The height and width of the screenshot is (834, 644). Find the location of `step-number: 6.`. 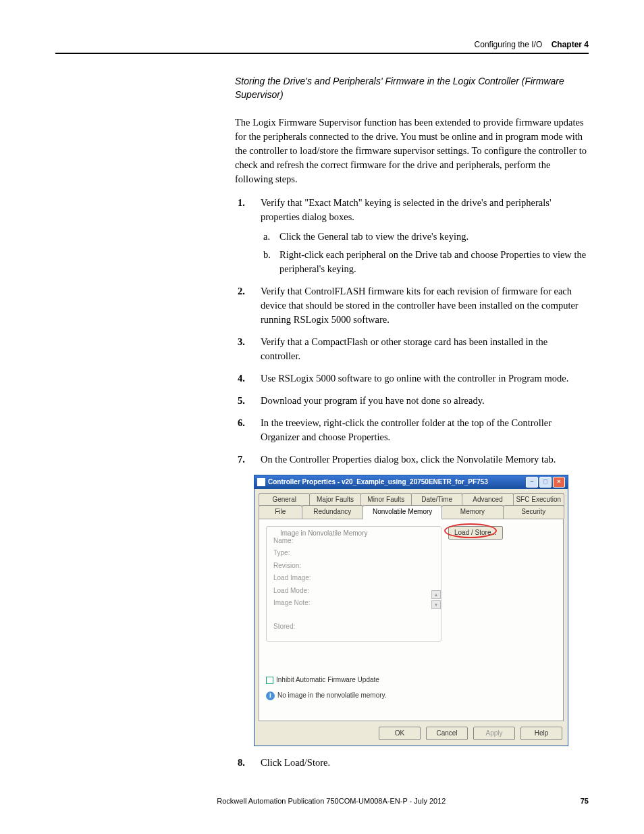

step-number: 6. is located at coordinates (242, 423).